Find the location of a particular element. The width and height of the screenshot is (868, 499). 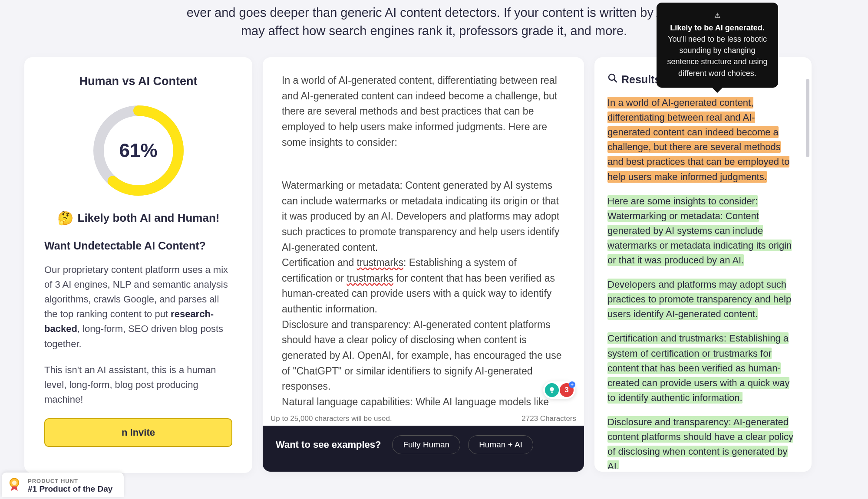

ph-line-1: PRODUCT HUNT is located at coordinates (70, 481).